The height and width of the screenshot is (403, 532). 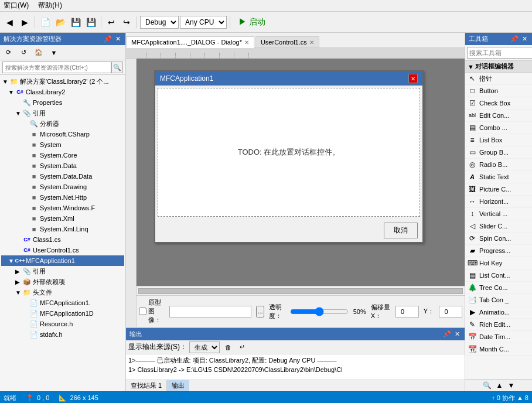 I want to click on toolbox-item-vertscroll: ↕ Vertical ..., so click(x=499, y=214).